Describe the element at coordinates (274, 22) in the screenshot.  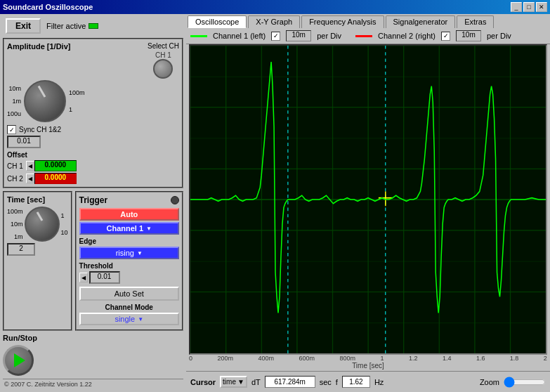
I see `tab-xy-graph: X-Y Graph` at that location.